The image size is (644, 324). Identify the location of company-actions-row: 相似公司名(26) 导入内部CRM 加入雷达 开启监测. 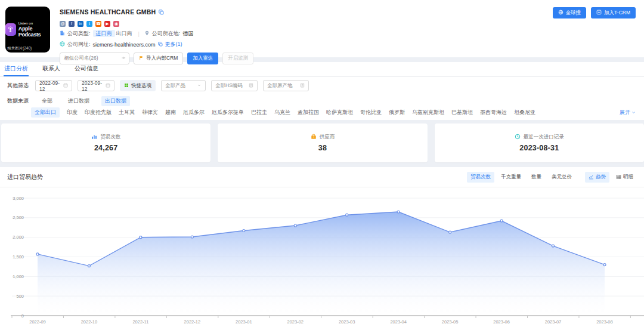
(156, 58).